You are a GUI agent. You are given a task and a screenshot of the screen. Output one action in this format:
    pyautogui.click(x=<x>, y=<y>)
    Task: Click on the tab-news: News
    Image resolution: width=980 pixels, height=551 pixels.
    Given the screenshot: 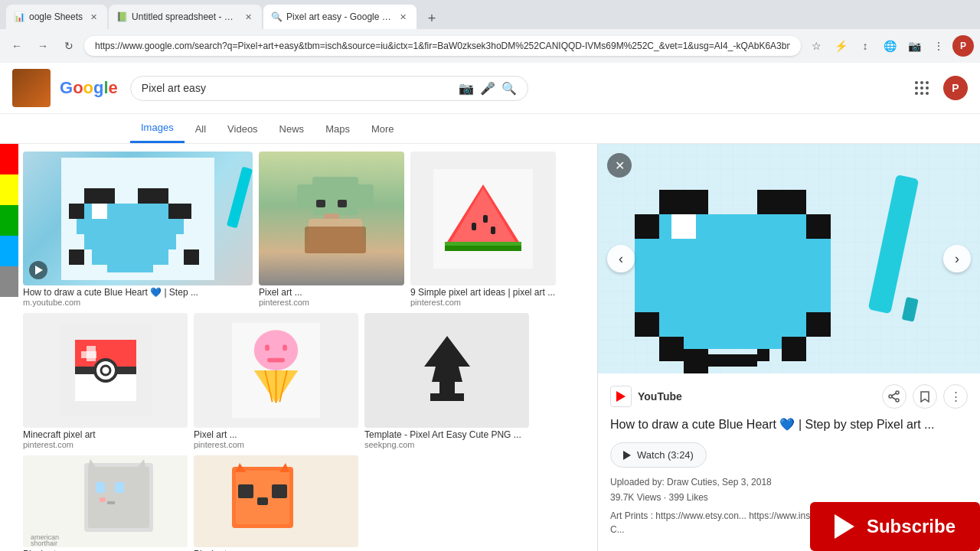 What is the action you would take?
    pyautogui.click(x=292, y=129)
    